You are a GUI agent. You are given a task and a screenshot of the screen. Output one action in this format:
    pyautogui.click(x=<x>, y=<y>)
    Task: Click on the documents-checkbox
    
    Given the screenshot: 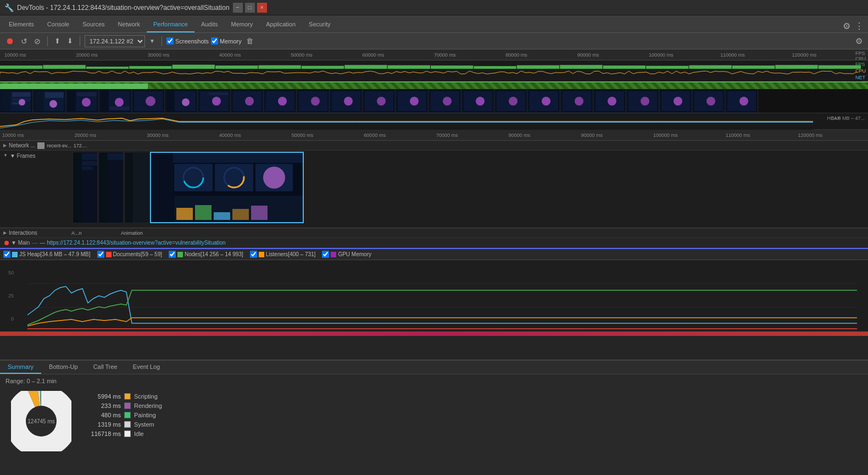 What is the action you would take?
    pyautogui.click(x=101, y=254)
    